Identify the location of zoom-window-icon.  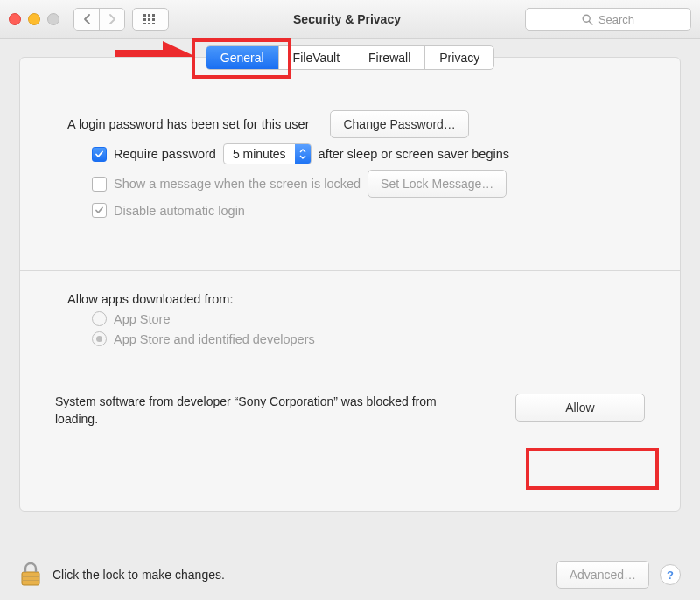
(53, 19).